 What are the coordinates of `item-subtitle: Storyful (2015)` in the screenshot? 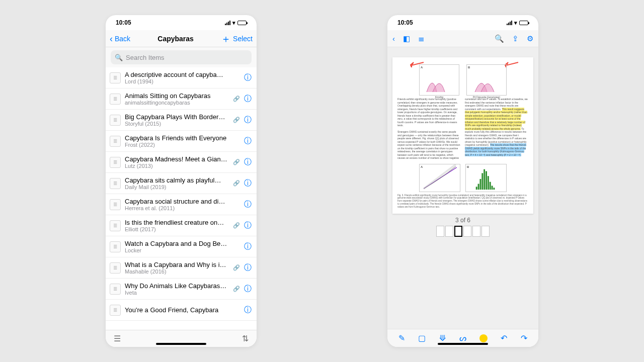 It's located at (177, 124).